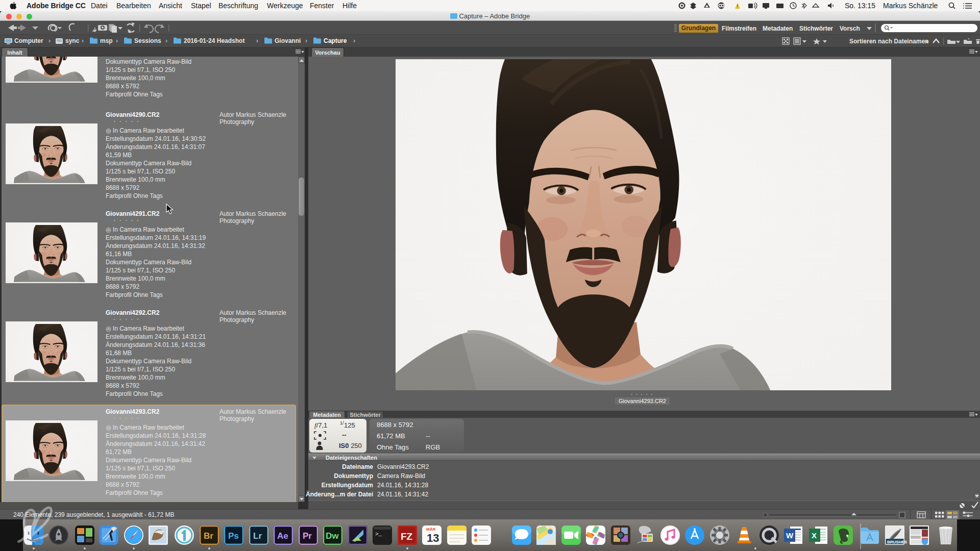  I want to click on svg-text: Sortieren nach Dateinamen, so click(889, 41).